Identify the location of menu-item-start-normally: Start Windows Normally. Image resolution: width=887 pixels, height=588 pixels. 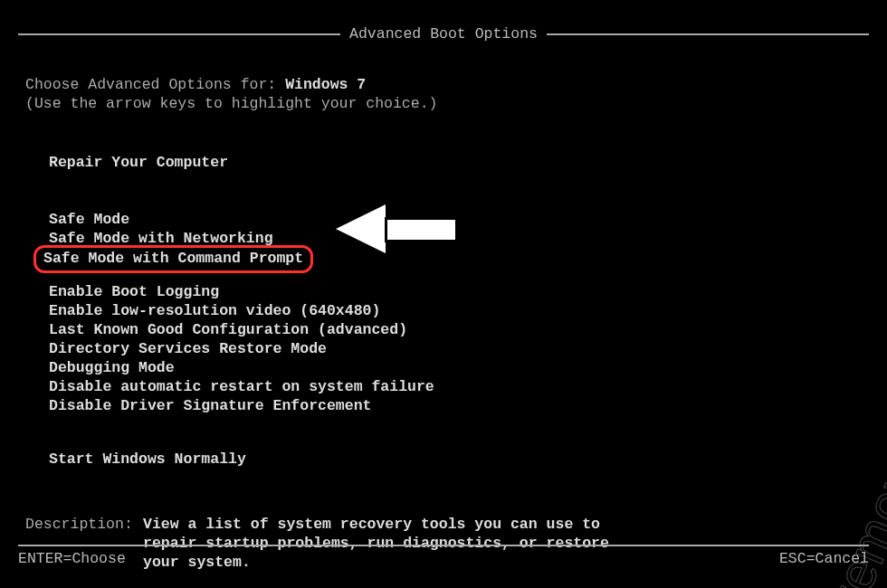
(454, 460).